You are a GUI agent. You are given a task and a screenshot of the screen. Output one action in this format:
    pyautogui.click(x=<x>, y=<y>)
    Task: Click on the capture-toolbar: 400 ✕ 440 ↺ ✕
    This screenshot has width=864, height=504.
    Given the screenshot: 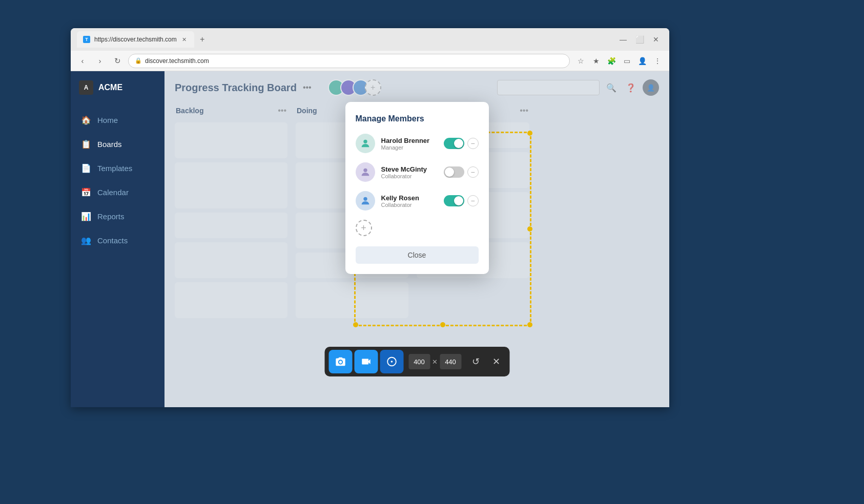 What is the action you would take?
    pyautogui.click(x=417, y=362)
    